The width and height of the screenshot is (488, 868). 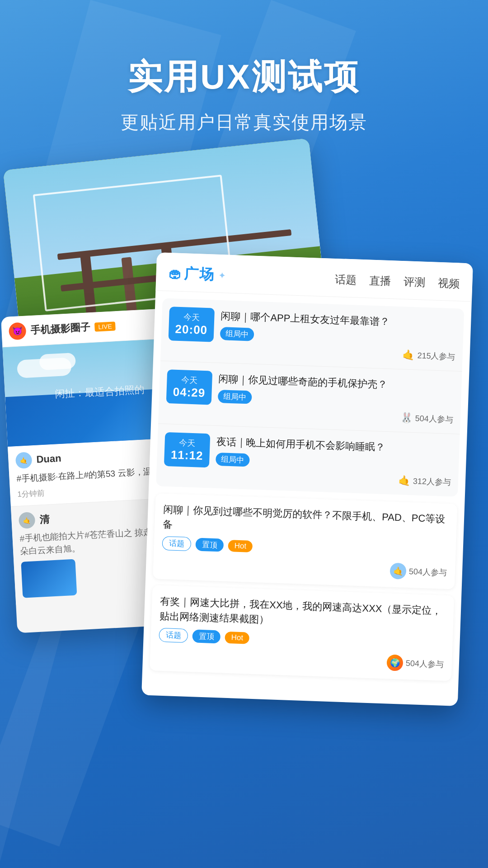 What do you see at coordinates (235, 397) in the screenshot?
I see `topic-badge-2: 组局中` at bounding box center [235, 397].